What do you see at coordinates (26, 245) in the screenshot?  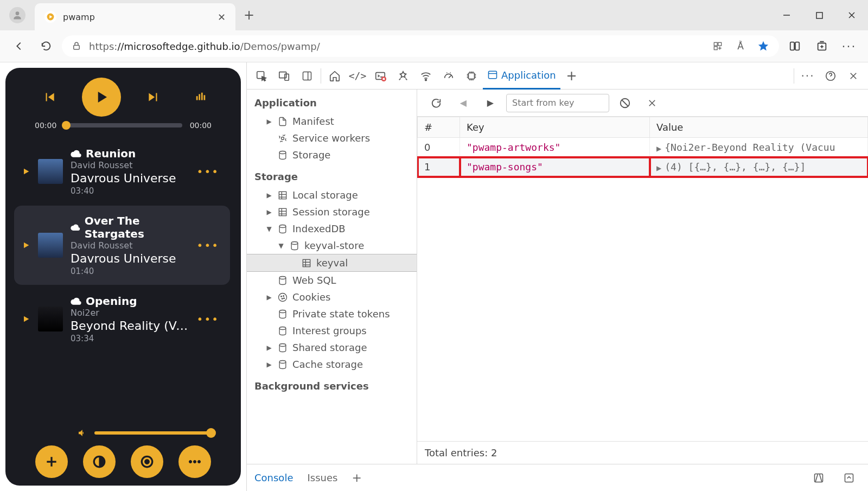 I see `play-icon` at bounding box center [26, 245].